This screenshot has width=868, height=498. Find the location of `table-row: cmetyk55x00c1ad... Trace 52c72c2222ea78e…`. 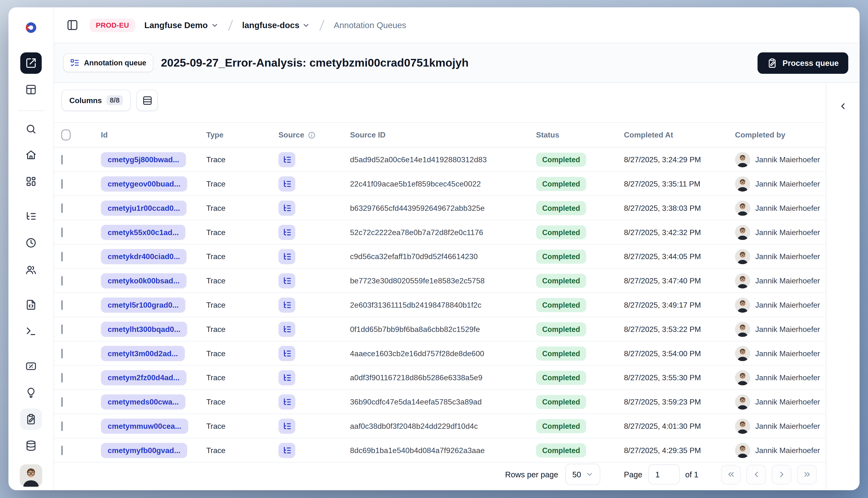

table-row: cmetyk55x00c1ad... Trace 52c72c2222ea78e… is located at coordinates (440, 233).